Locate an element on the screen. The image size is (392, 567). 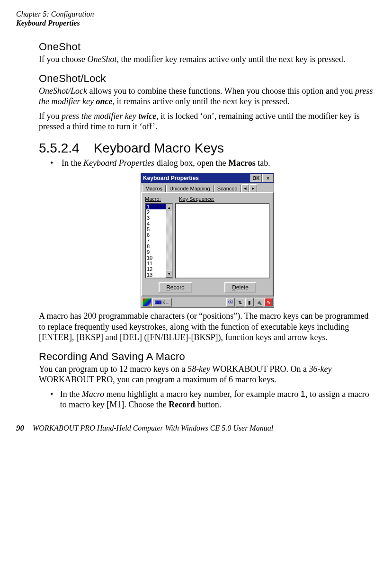
footer-title: WORKABOUT PRO Hand-Held Computer With Wi… is located at coordinates (153, 428).